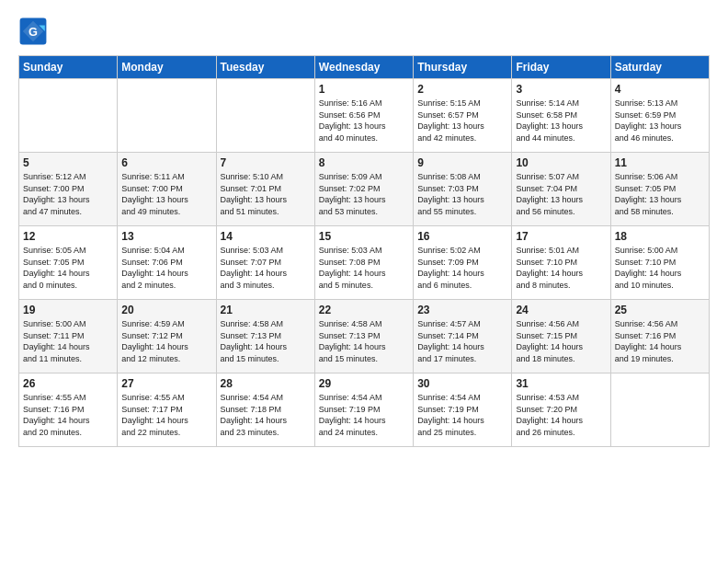  Describe the element at coordinates (660, 268) in the screenshot. I see `day-info: Sunrise: 5:00 AMSunset: 7:10 PMDaylight:…` at that location.